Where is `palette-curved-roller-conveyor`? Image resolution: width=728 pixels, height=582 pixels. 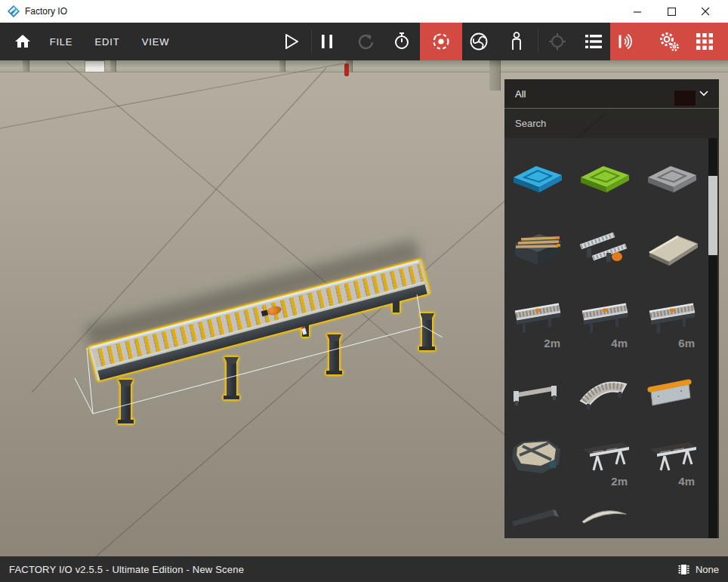 palette-curved-roller-conveyor is located at coordinates (605, 401).